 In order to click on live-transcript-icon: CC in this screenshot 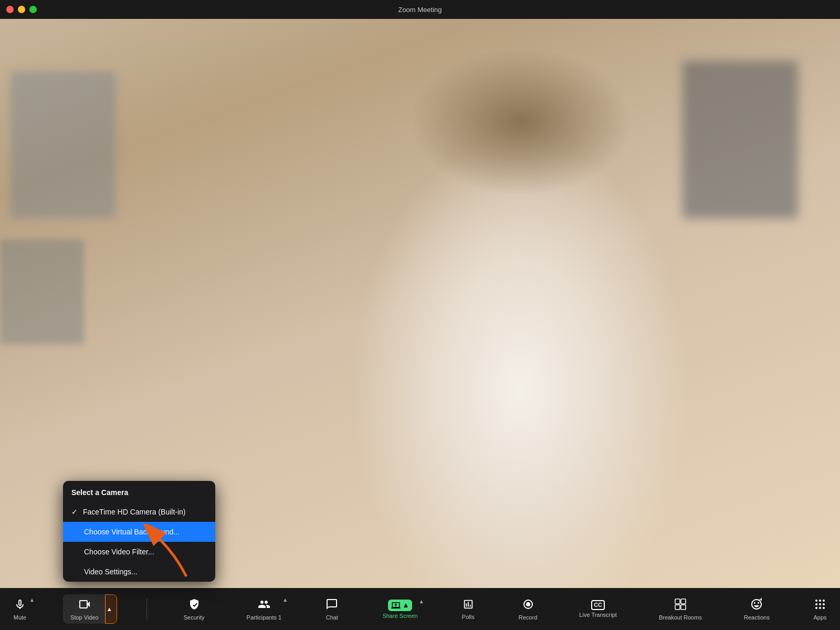, I will do `click(598, 605)`.